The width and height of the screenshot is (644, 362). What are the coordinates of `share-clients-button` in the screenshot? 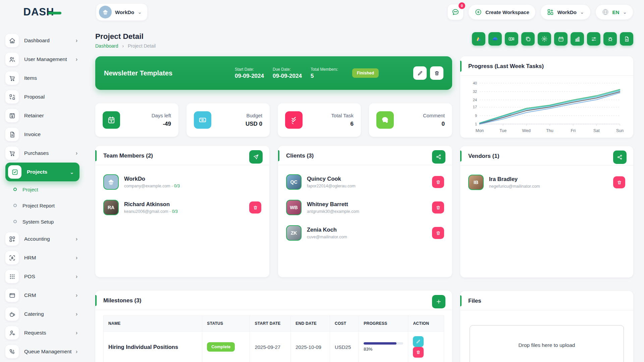 It's located at (439, 157).